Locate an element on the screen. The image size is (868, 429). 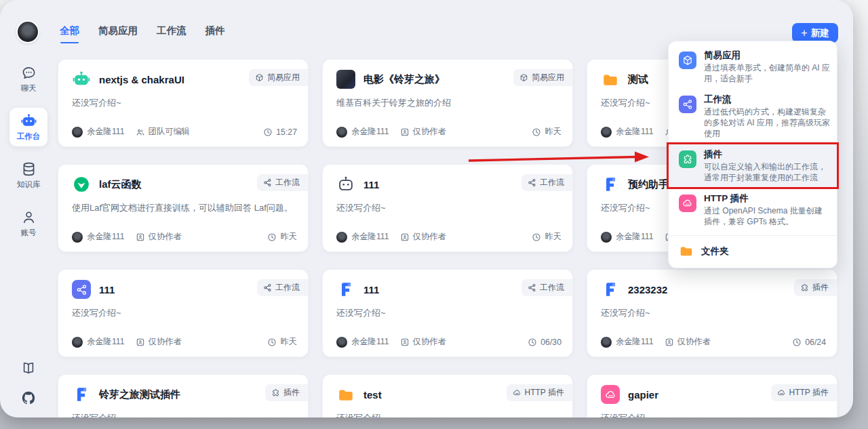
app-description: 维基百科关于铃芽之旅的介绍 is located at coordinates (448, 99).